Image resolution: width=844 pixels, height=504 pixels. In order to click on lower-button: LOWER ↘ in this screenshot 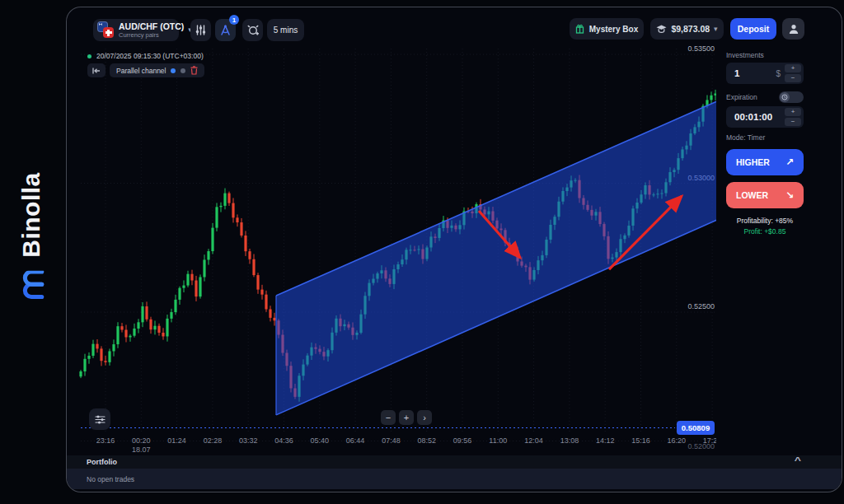, I will do `click(765, 195)`.